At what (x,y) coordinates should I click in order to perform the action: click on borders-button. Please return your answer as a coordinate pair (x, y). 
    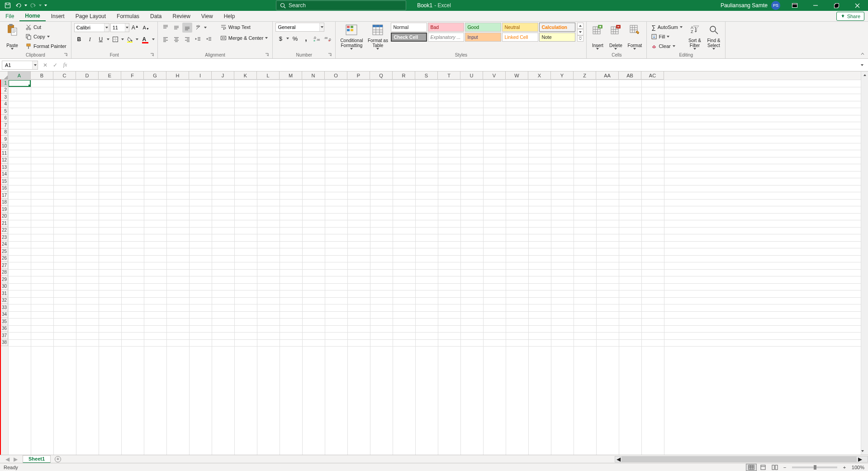
    Looking at the image, I should click on (115, 39).